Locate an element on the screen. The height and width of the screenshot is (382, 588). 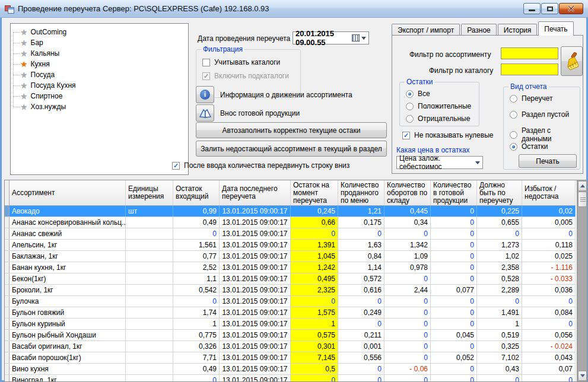
table-cell: 0,225 is located at coordinates (500, 211).